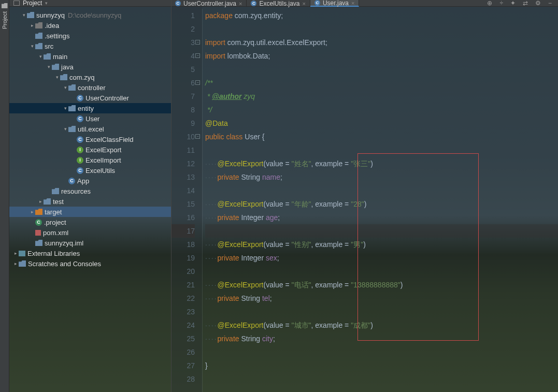 This screenshot has width=558, height=392. Describe the element at coordinates (183, 150) in the screenshot. I see `line-number: 11` at that location.